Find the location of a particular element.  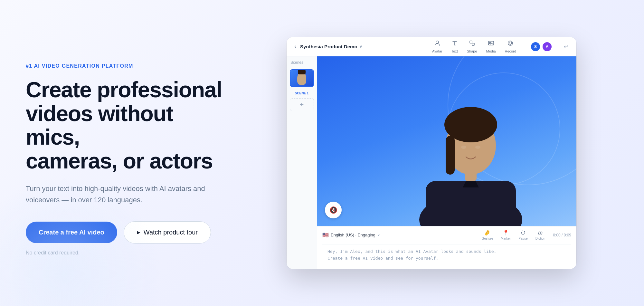

bottom-controls: 🇺🇸 English (US) · Engaging ∨ 🤌 Gesture is located at coordinates (447, 247).